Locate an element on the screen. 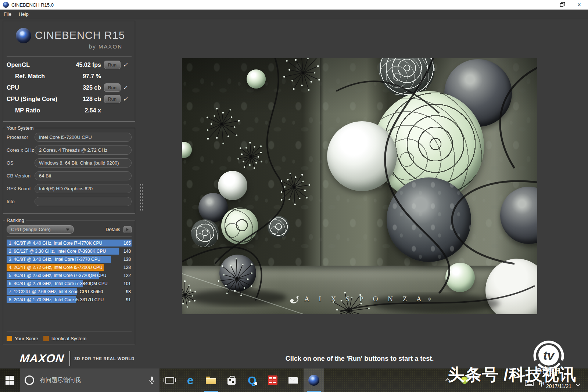  system-field-label: Info is located at coordinates (21, 201).